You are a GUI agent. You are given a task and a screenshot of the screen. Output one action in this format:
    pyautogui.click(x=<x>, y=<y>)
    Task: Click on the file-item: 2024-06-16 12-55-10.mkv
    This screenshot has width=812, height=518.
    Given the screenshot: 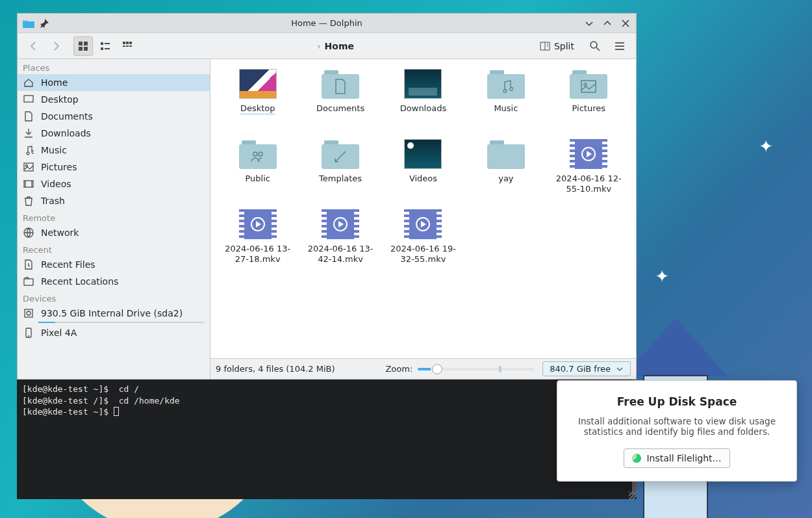 What is the action you would take?
    pyautogui.click(x=589, y=171)
    